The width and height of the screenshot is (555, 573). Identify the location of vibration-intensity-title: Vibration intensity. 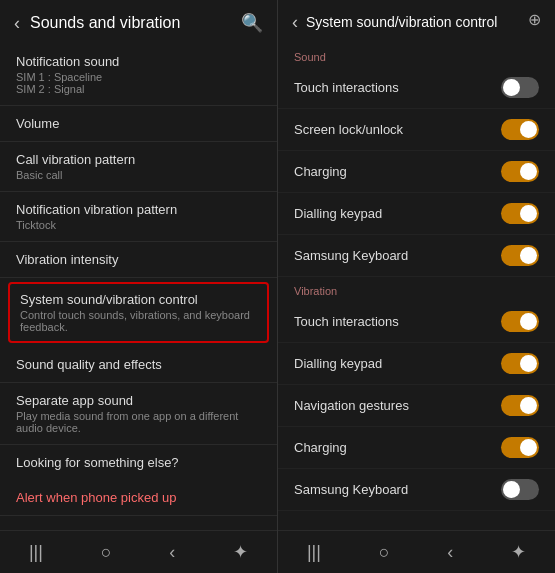
(138, 260).